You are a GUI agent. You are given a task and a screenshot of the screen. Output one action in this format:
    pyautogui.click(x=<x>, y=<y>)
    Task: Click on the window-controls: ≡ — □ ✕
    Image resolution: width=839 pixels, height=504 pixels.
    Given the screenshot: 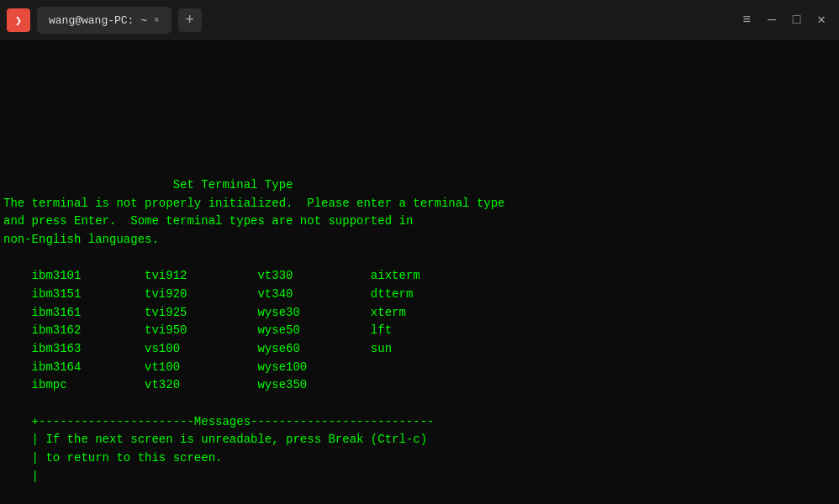 What is the action you would take?
    pyautogui.click(x=788, y=20)
    